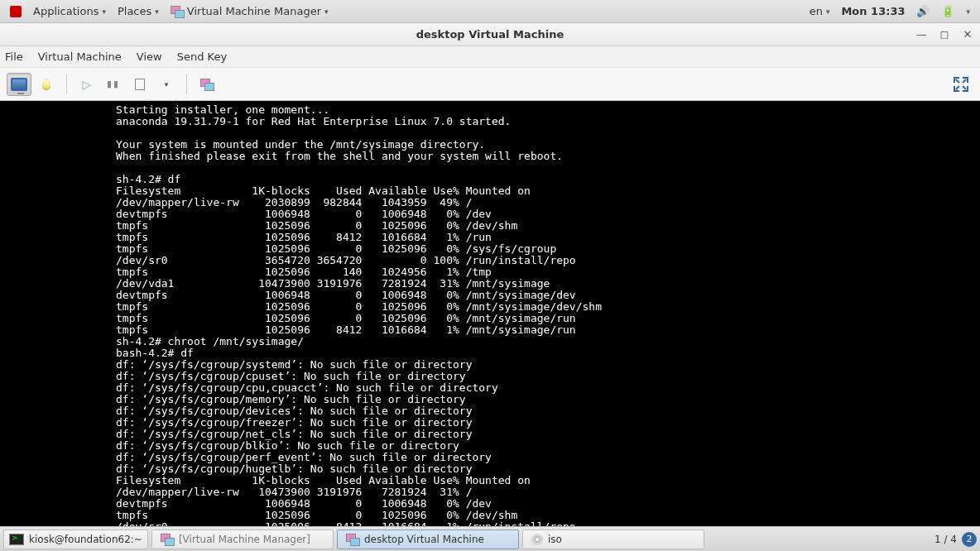 This screenshot has height=551, width=980. What do you see at coordinates (490, 539) in the screenshot?
I see `bottom-taskbar: kiosk@foundation62:~ [Virtual Machine Ma…` at bounding box center [490, 539].